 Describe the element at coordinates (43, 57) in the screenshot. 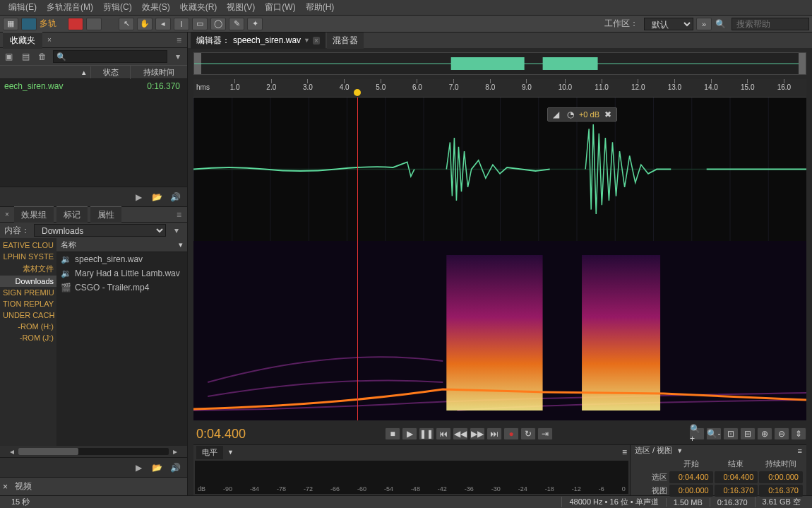

I see `fav-trash-icon: 🗑` at that location.